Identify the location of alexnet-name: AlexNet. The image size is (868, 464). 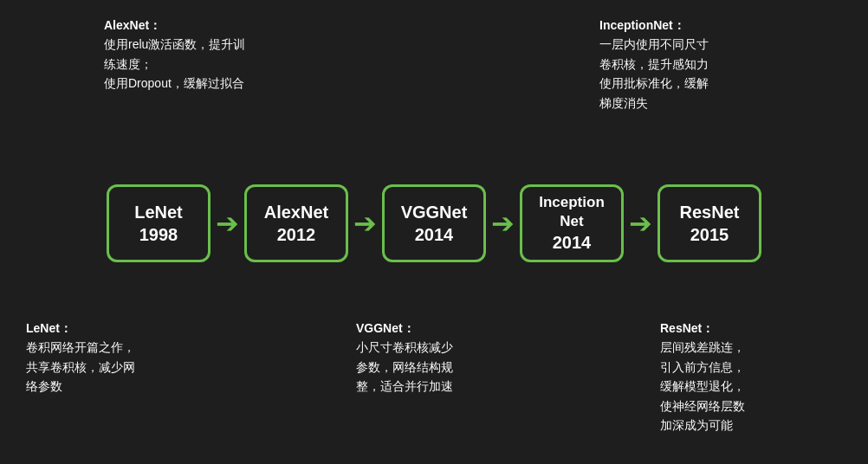
(296, 212).